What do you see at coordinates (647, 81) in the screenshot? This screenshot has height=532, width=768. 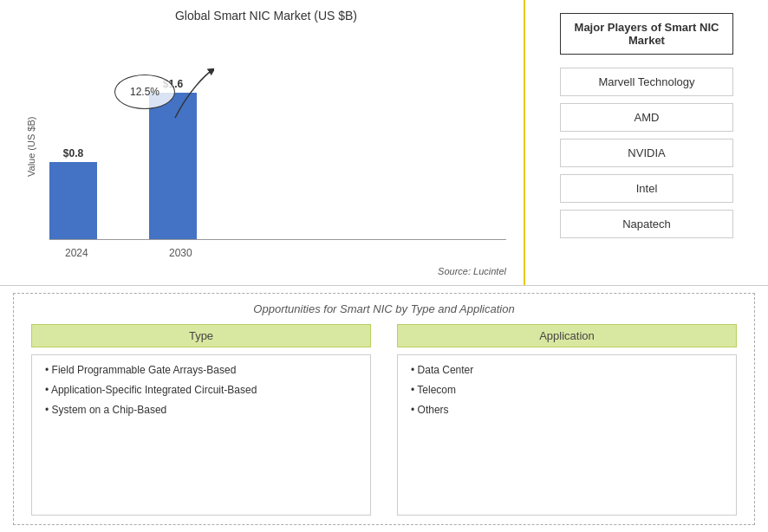 I see `player-marvell: Marvell Technology` at bounding box center [647, 81].